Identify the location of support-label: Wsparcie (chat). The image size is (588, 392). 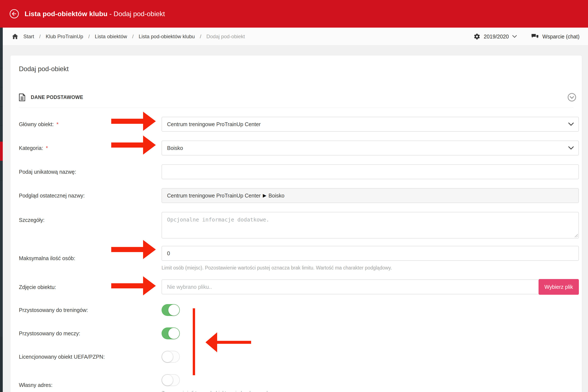
(561, 36).